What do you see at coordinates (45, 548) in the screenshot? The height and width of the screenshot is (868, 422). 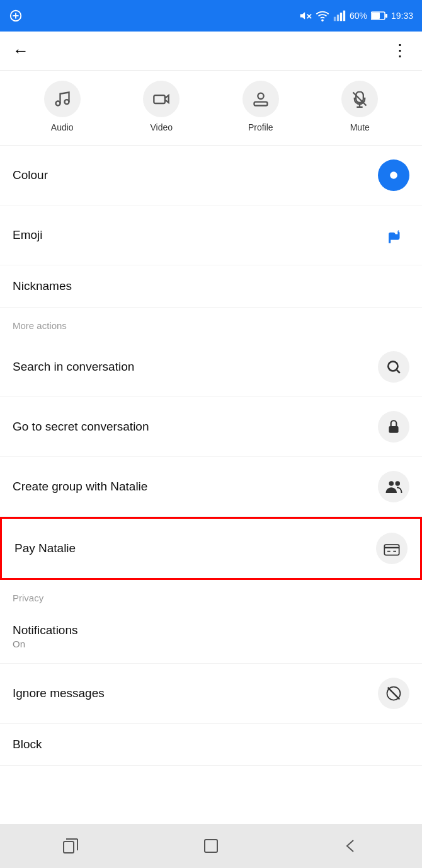 I see `pay-natalie-label: Pay Natalie` at bounding box center [45, 548].